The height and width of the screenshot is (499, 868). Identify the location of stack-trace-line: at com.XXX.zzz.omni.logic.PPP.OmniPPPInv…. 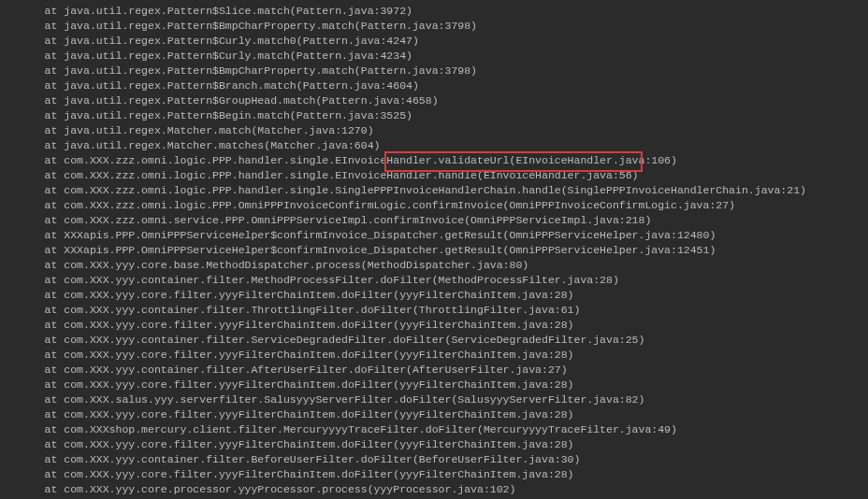
(434, 206).